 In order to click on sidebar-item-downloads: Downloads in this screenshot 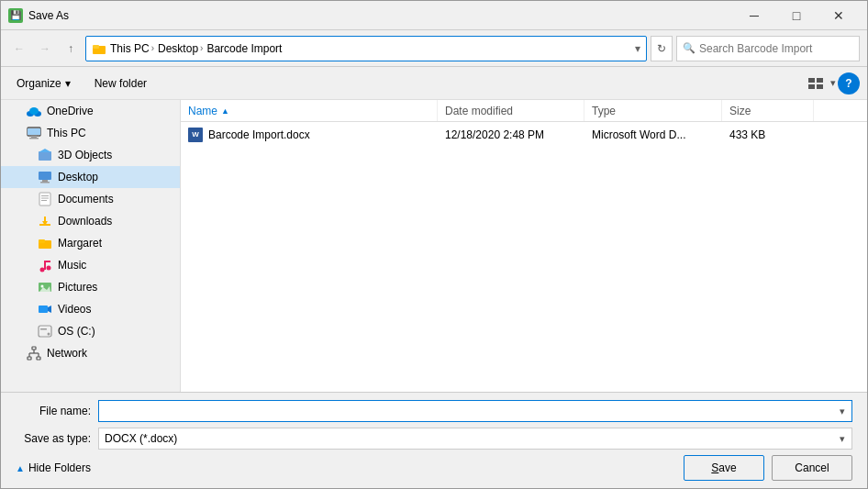, I will do `click(90, 221)`.